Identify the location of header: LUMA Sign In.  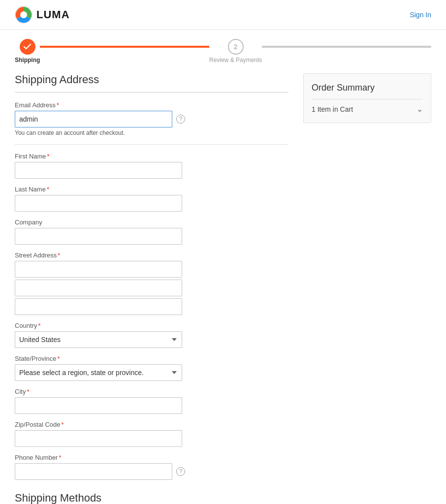
(223, 15).